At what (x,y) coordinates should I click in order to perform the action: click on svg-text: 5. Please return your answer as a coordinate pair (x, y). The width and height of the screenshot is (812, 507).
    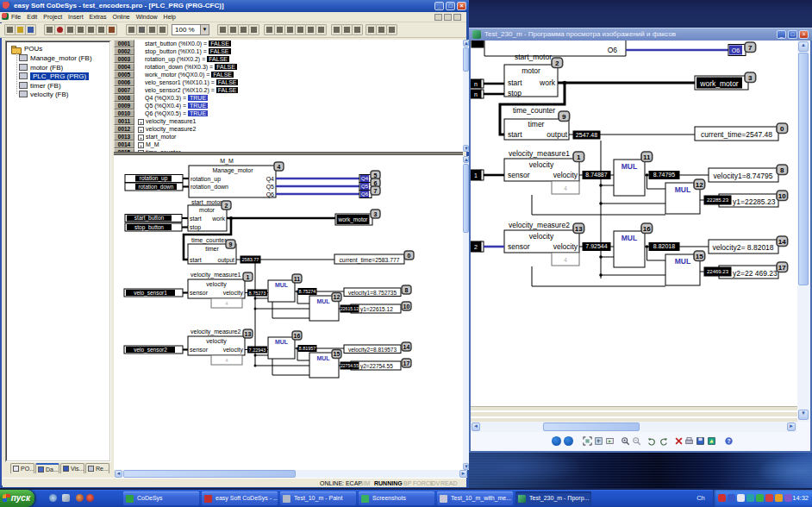
    Looking at the image, I should click on (376, 176).